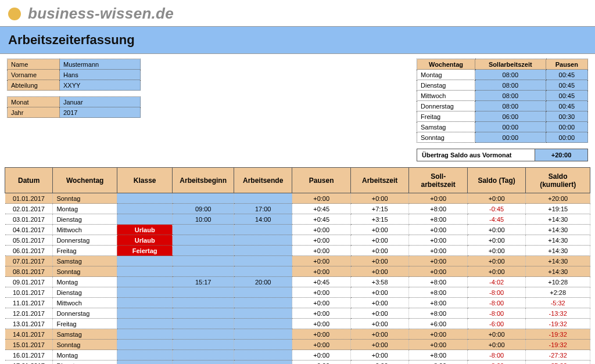  What do you see at coordinates (511, 64) in the screenshot?
I see `wt-head-soll: Sollarbeitszeit` at bounding box center [511, 64].